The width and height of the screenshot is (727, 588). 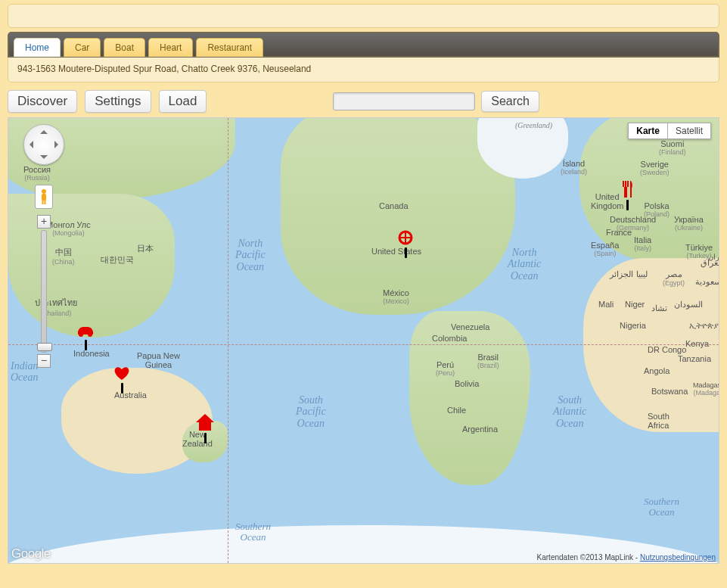 I want to click on land-africa, so click(x=651, y=345).